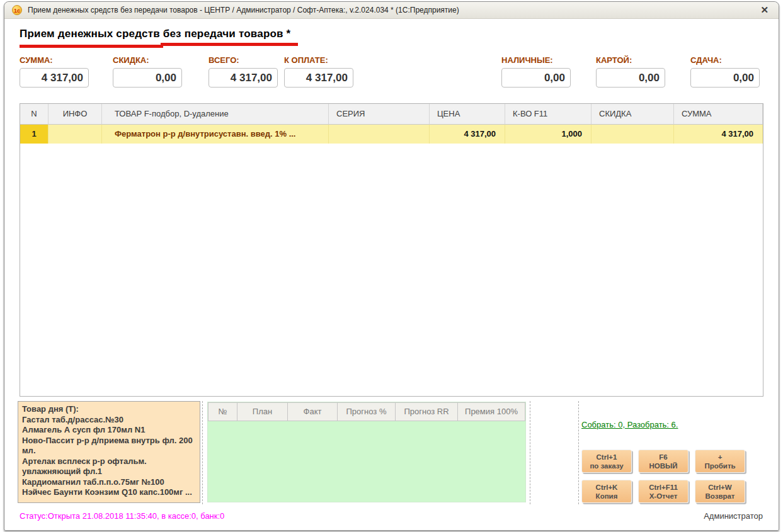 This screenshot has height=532, width=783. Describe the element at coordinates (663, 461) in the screenshot. I see `novyj-button: F6 НОВЫЙ` at that location.